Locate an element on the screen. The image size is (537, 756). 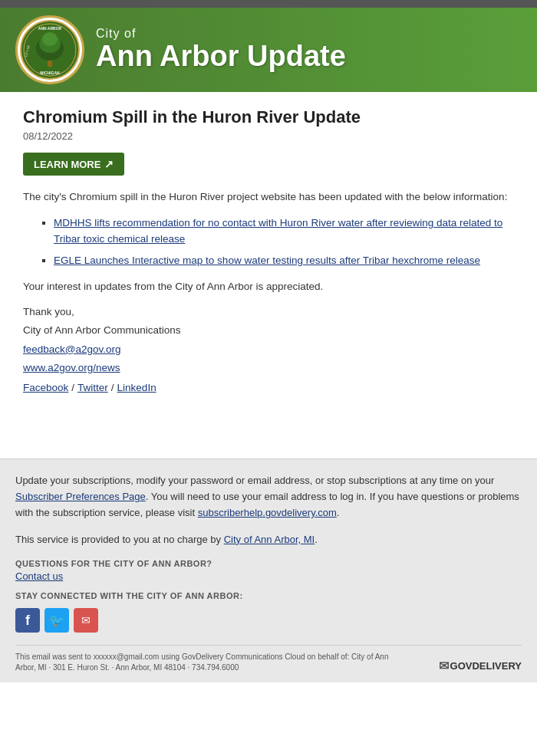
article-date: 08/12/2022 is located at coordinates (268, 136).